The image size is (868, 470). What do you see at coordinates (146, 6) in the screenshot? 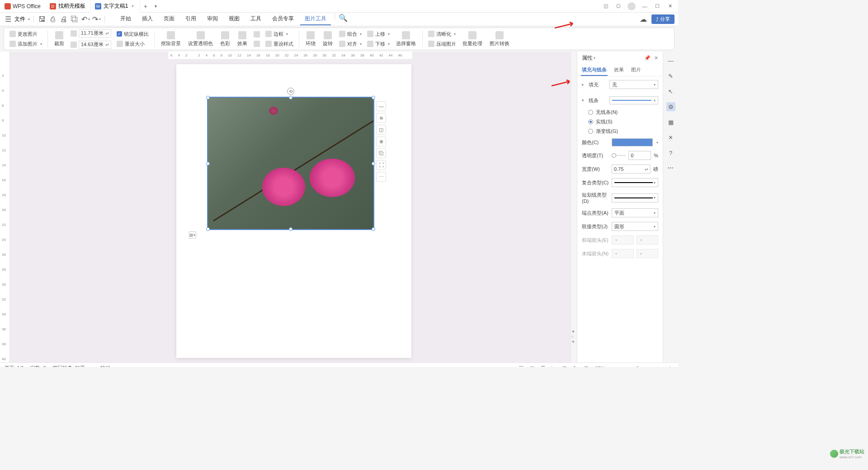
I see `new-tab-button: +` at bounding box center [146, 6].